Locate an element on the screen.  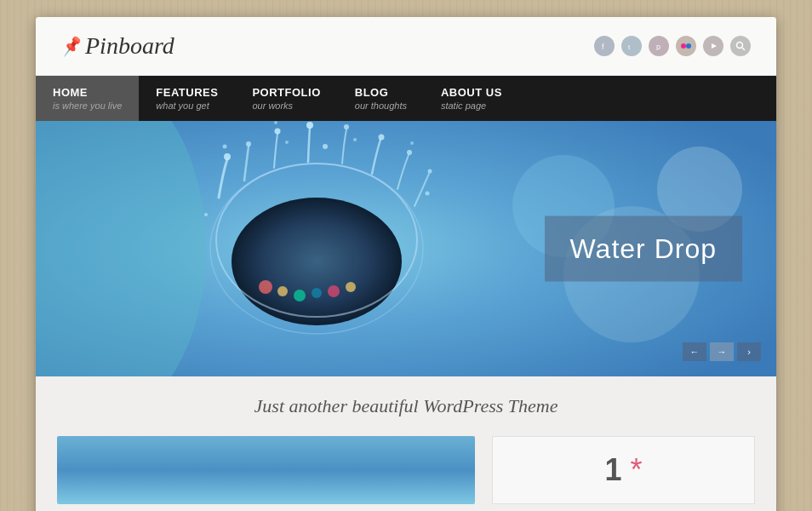
nav-item-about: ABOUT US static page is located at coordinates (472, 99).